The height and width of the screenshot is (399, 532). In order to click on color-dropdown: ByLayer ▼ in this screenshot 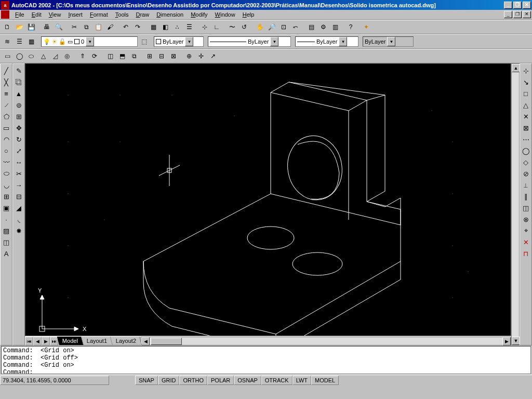, I will do `click(179, 42)`.